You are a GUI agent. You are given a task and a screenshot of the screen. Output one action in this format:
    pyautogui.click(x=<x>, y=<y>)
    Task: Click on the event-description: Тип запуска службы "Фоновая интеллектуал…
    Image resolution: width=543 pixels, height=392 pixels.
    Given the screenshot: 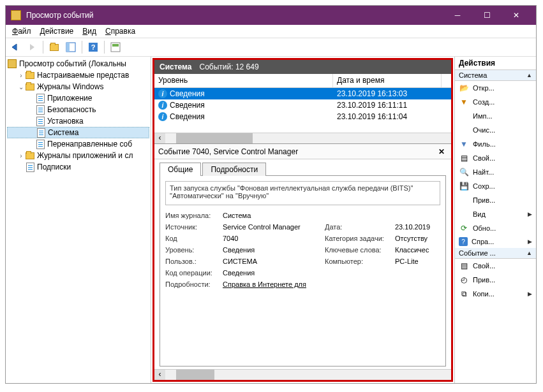 What is the action you would take?
    pyautogui.click(x=302, y=193)
    